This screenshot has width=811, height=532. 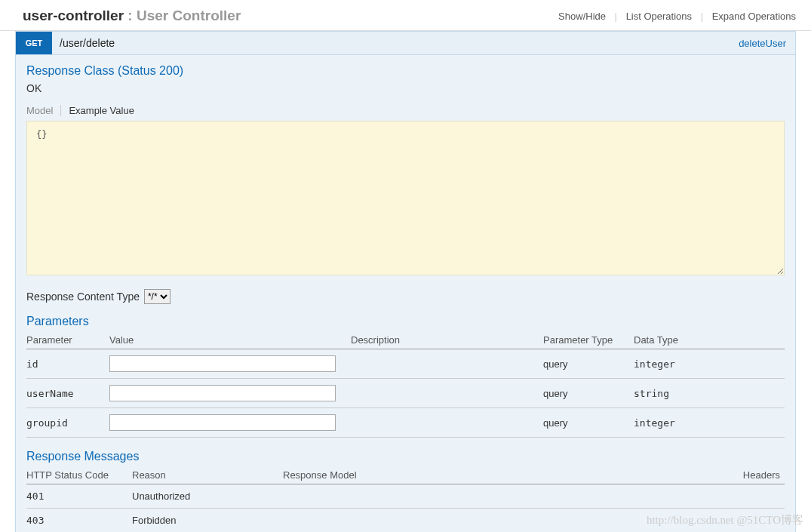 What do you see at coordinates (68, 364) in the screenshot?
I see `param-name: id` at bounding box center [68, 364].